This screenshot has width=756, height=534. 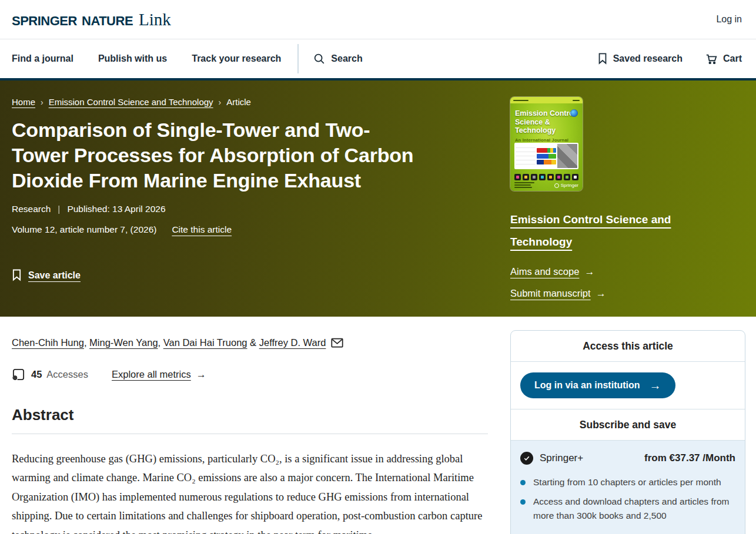 What do you see at coordinates (72, 19) in the screenshot?
I see `logo-primary-text: Springer Nature` at bounding box center [72, 19].